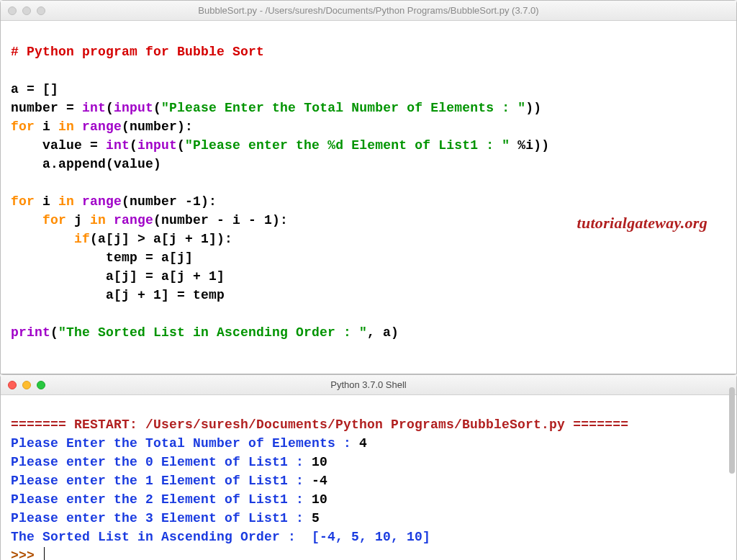  I want to click on text-cursor-icon, so click(45, 554).